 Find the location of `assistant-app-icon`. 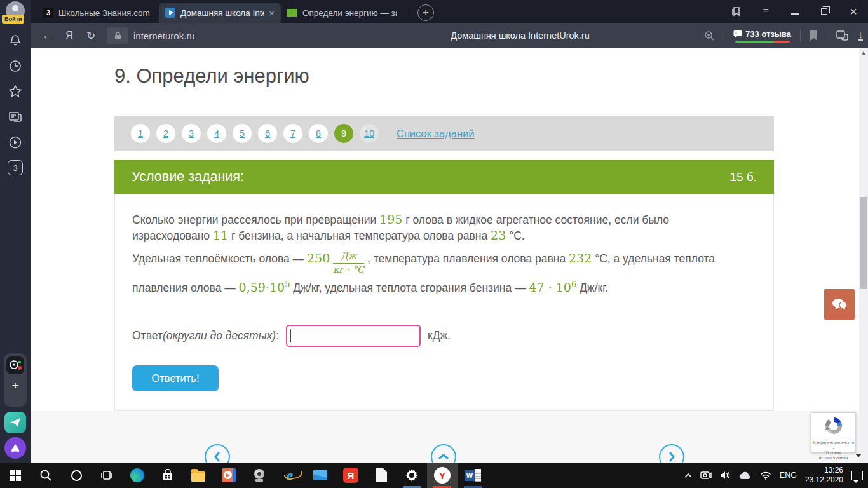

assistant-app-icon is located at coordinates (15, 448).